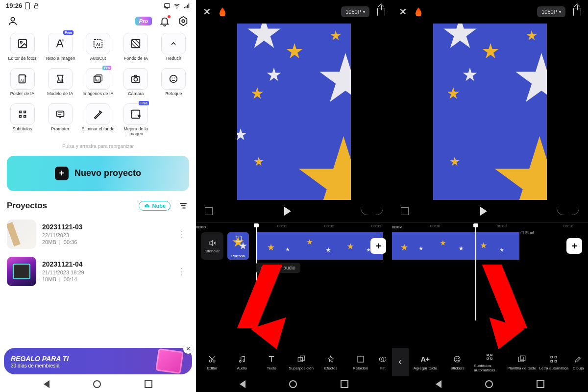 This screenshot has width=588, height=392. What do you see at coordinates (188, 349) in the screenshot?
I see `close-banner-icon: ✕` at bounding box center [188, 349].